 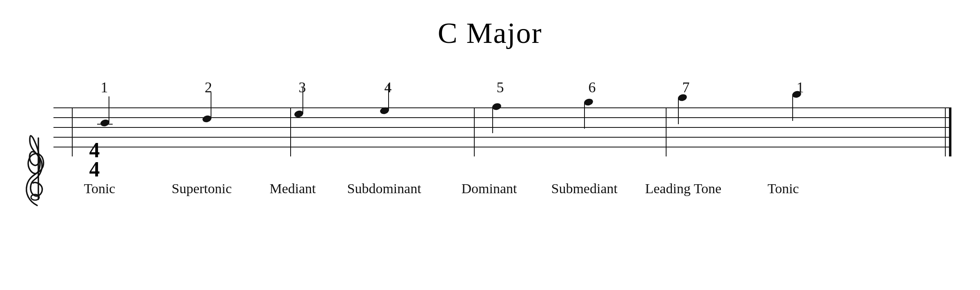 What do you see at coordinates (793, 108) in the screenshot?
I see `note-stem-C5` at bounding box center [793, 108].